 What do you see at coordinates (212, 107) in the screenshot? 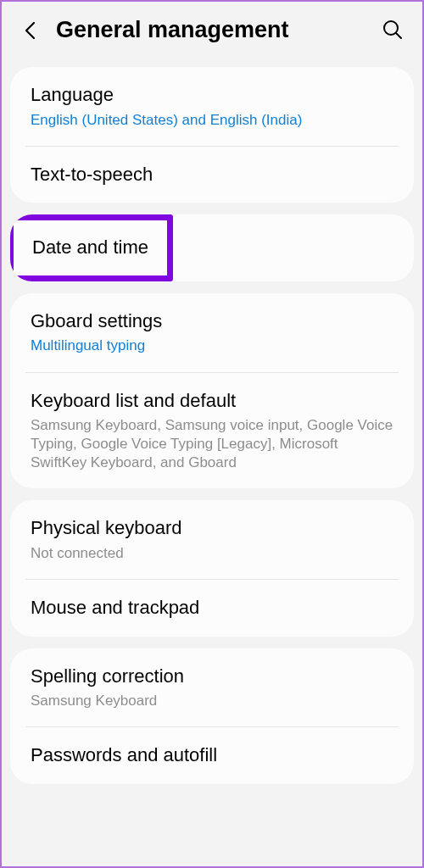
I see `settings-item-language: Language English (United States) and Eng…` at bounding box center [212, 107].